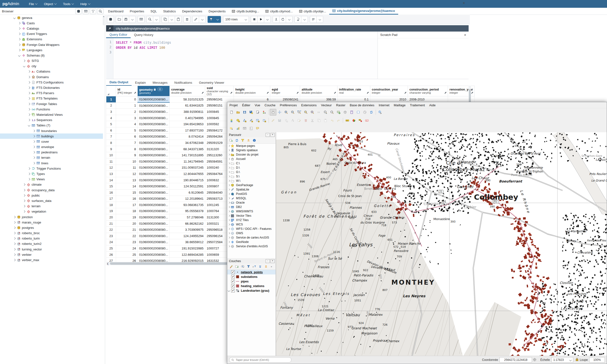 The width and height of the screenshot is (607, 364). What do you see at coordinates (52, 126) in the screenshot?
I see `tree-item-tables-7-: Tables (7)` at bounding box center [52, 126].